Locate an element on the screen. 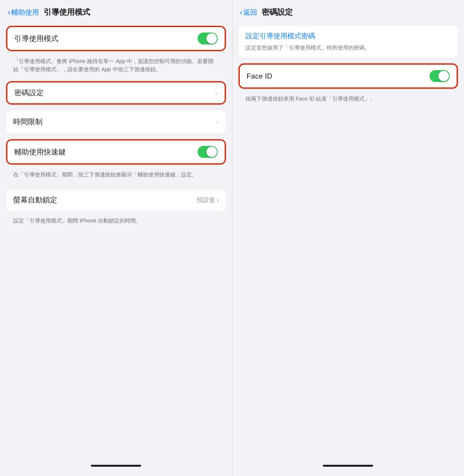 Image resolution: width=464 pixels, height=476 pixels. accessibility-shortcut-description: 在「引導使用模式」期間，按三下側邊按鈕會顯示「輔助使用快速鍵」設定。 is located at coordinates (116, 177).